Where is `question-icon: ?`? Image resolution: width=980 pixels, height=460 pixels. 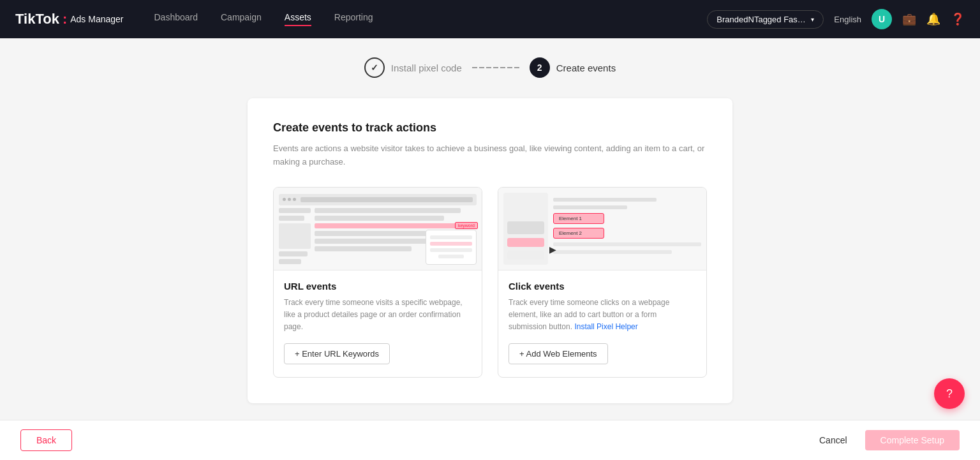 question-icon: ? is located at coordinates (949, 394).